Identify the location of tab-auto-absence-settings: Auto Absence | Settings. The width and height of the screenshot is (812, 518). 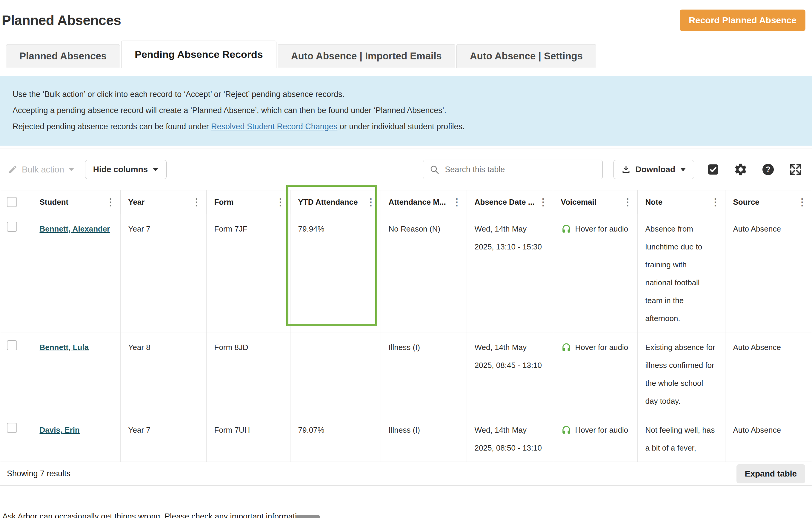
(526, 56).